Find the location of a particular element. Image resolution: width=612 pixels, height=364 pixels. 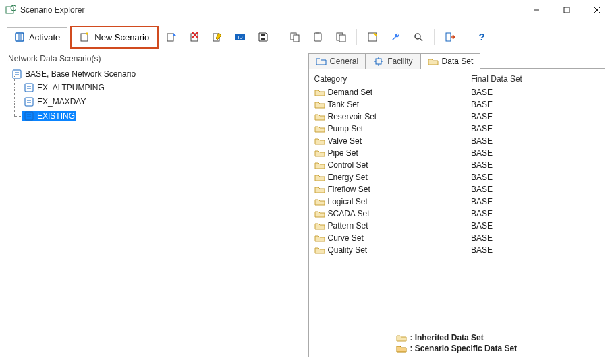

import-button is located at coordinates (171, 37).